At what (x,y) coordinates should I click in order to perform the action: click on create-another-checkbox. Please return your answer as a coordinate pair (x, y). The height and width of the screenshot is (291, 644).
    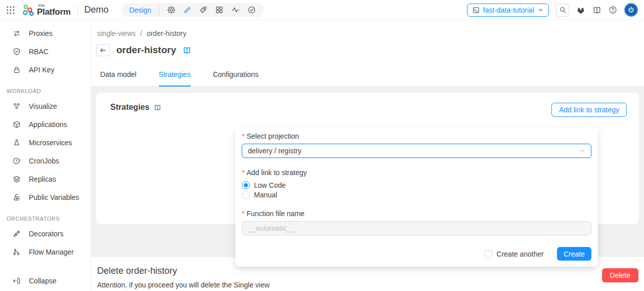
    Looking at the image, I should click on (488, 254).